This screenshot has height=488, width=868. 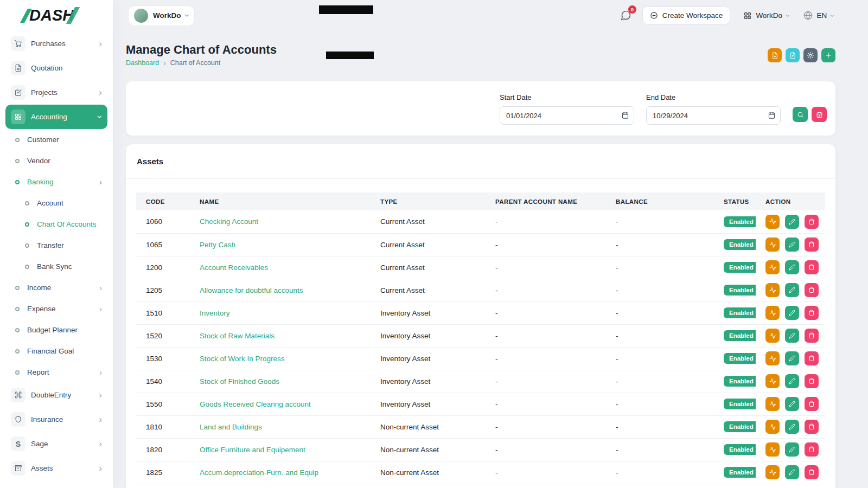 I want to click on shield-icon, so click(x=18, y=420).